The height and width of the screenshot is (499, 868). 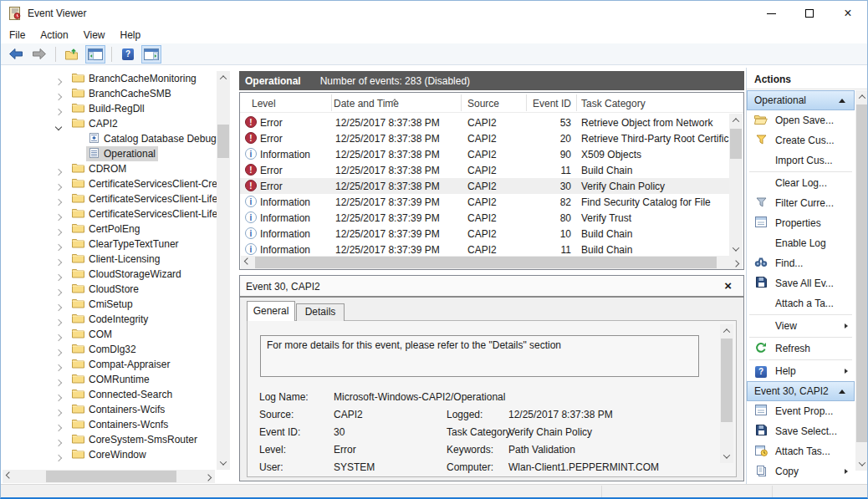 What do you see at coordinates (110, 274) in the screenshot?
I see `tree-item: CloudStorageWizard` at bounding box center [110, 274].